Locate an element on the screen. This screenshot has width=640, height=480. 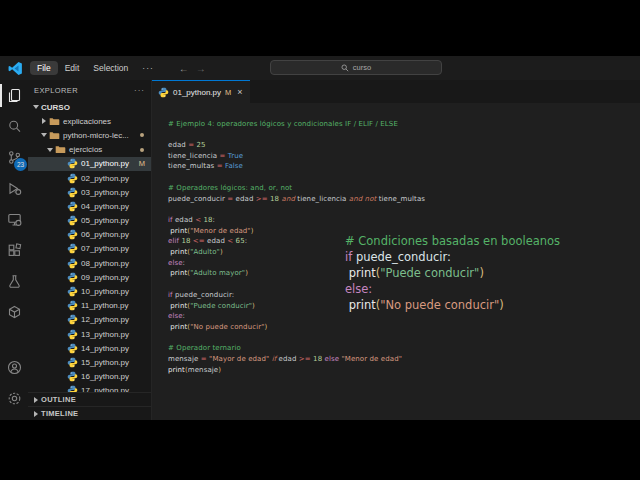
account-icon is located at coordinates (14, 368).